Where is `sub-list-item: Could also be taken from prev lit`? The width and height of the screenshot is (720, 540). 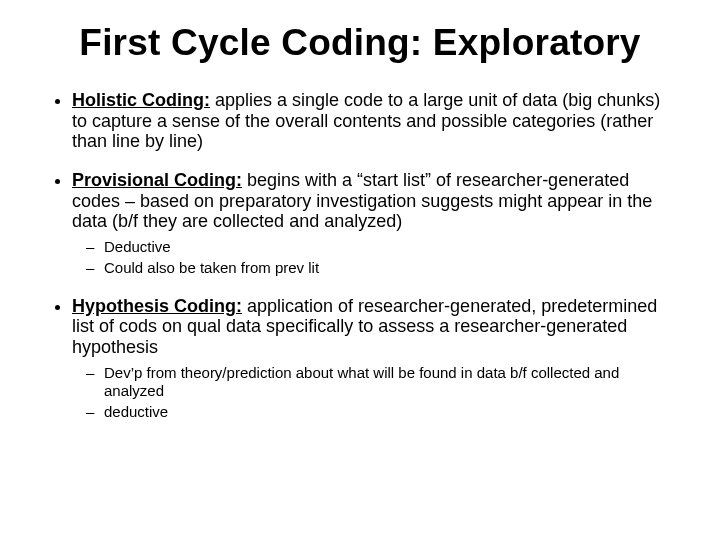
sub-list-item: Could also be taken from prev lit is located at coordinates (390, 268).